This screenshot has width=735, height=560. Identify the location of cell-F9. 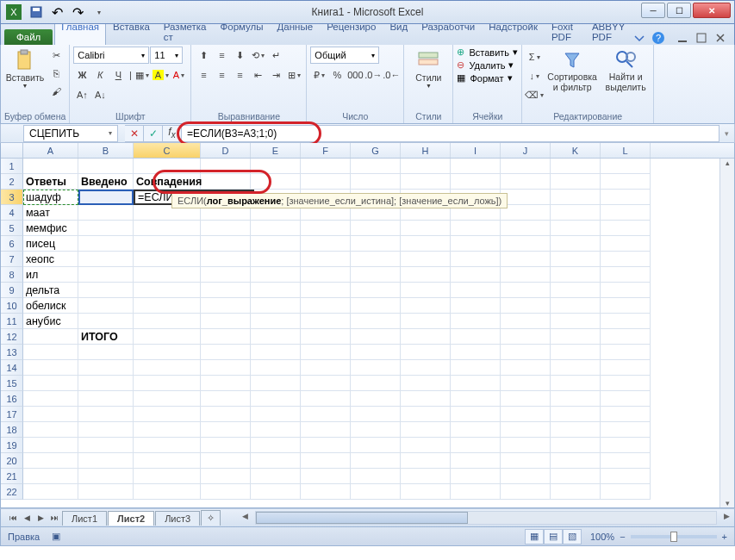
(326, 290).